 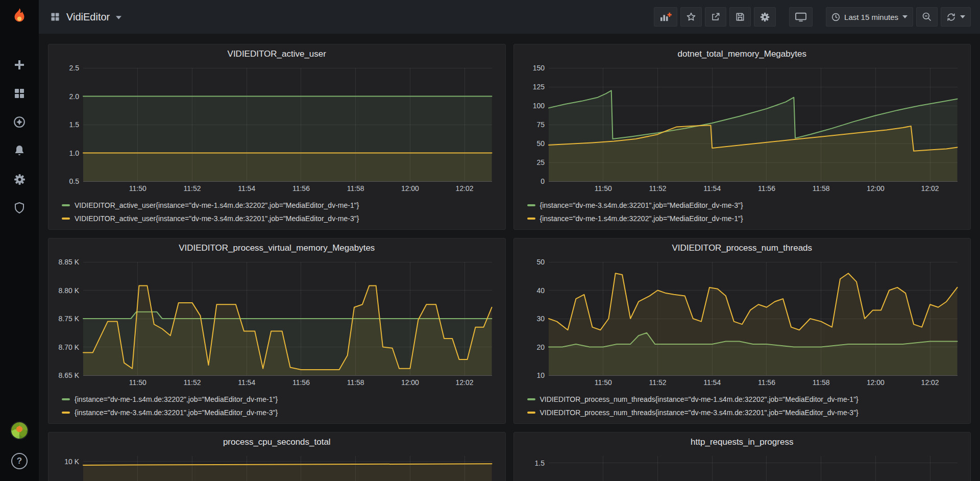 What do you see at coordinates (716, 17) in the screenshot?
I see `share-button` at bounding box center [716, 17].